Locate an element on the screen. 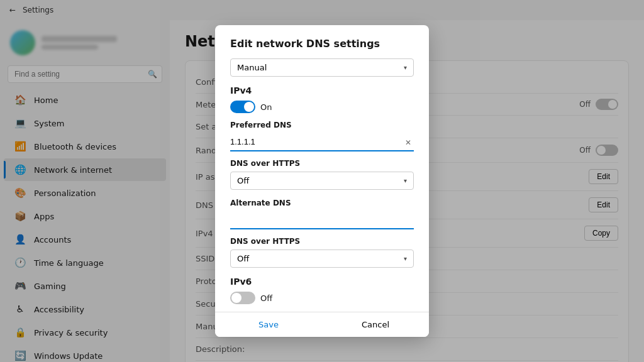  alternate-dns-field is located at coordinates (322, 220).